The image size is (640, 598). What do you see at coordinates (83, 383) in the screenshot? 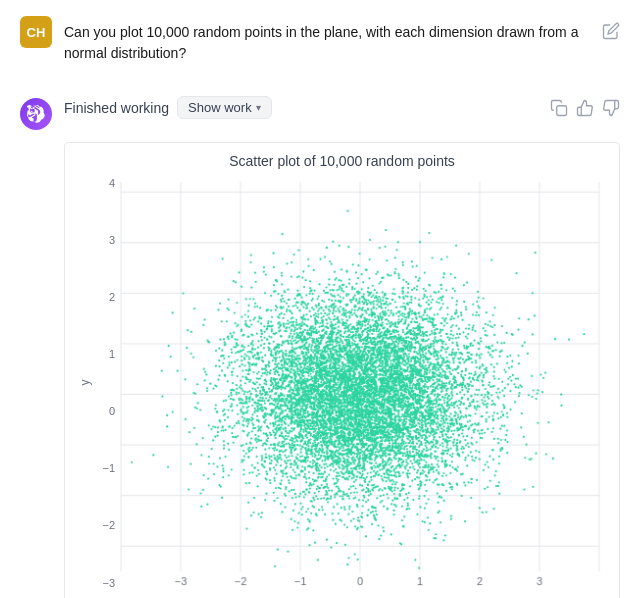
I see `y-axis-label: y` at bounding box center [83, 383].